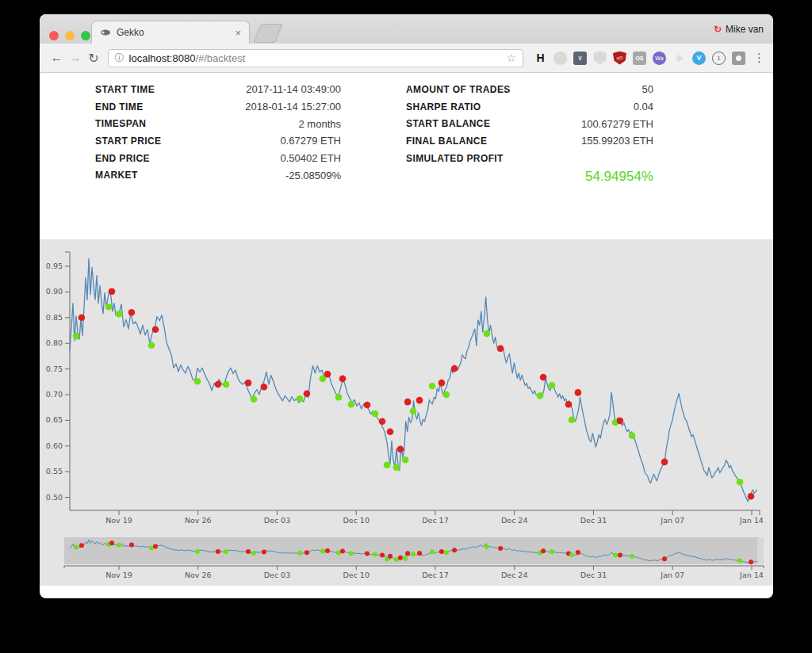 Image resolution: width=812 pixels, height=653 pixels. I want to click on address-bar: ⓘ localhost:8080 /#/backtest ☆, so click(316, 59).